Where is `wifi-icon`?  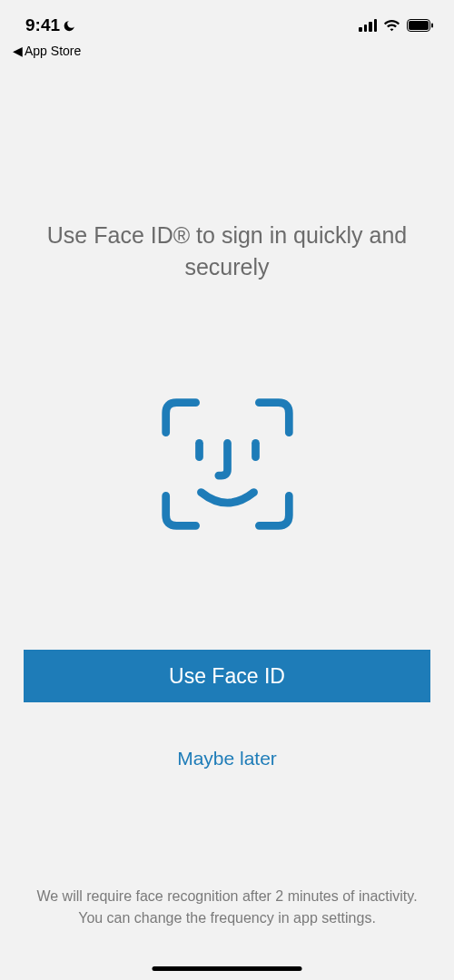 wifi-icon is located at coordinates (392, 25).